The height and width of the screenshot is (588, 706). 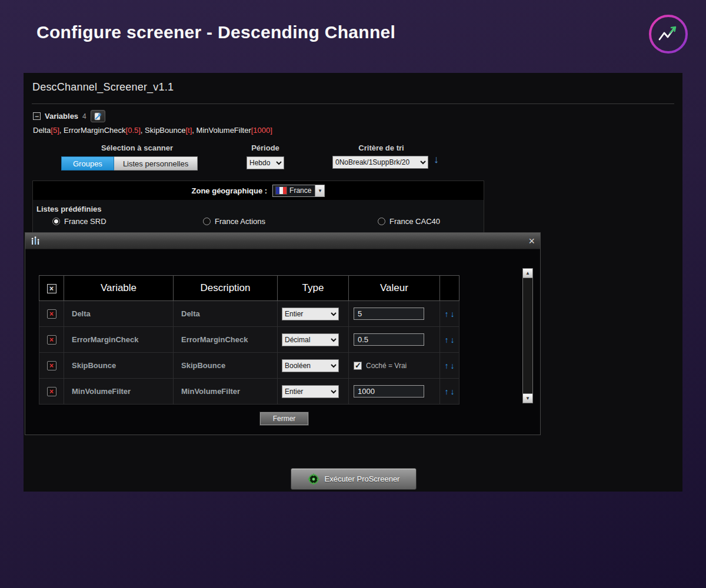 I want to click on predefined-lists-label: Listes prédéfinies, so click(x=69, y=209).